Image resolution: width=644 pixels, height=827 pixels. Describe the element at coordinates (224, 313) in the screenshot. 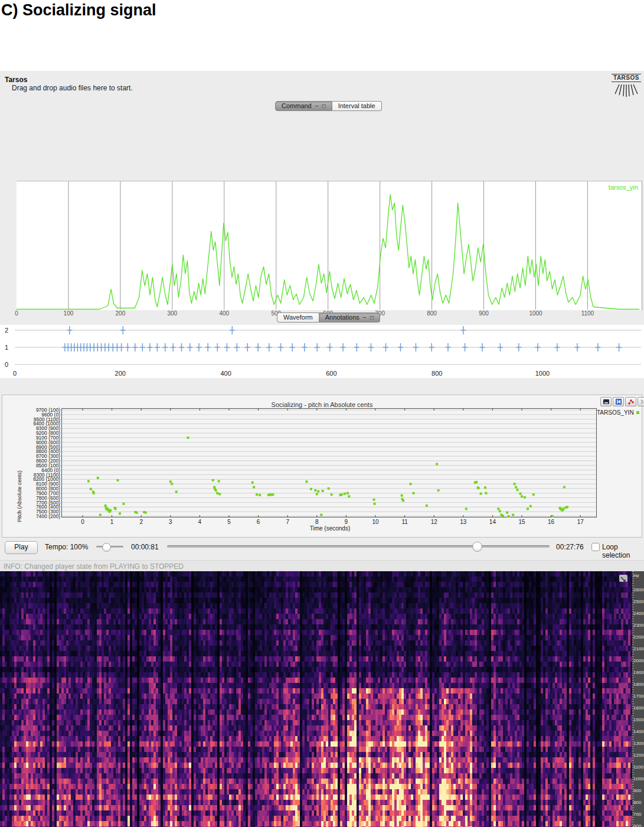

I see `pitch-x-tick-label: 400` at that location.